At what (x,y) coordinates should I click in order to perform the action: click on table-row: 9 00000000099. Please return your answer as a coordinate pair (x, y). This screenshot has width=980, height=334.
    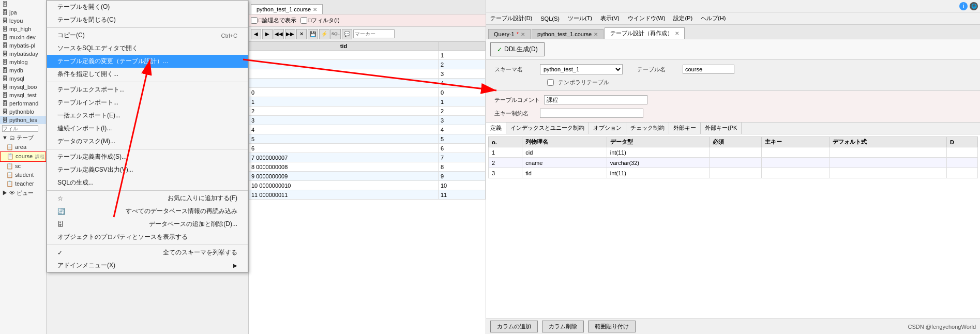
    Looking at the image, I should click on (367, 176).